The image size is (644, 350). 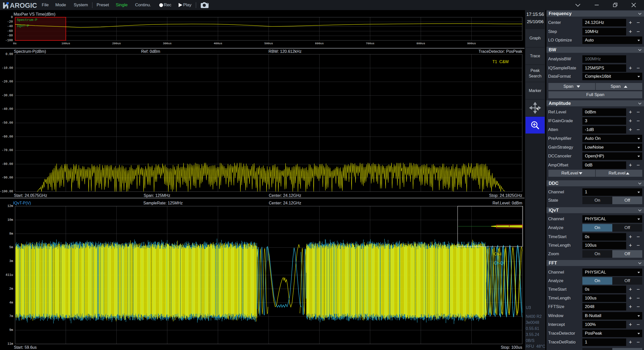 I want to click on svg-text: -80, so click(x=10, y=36).